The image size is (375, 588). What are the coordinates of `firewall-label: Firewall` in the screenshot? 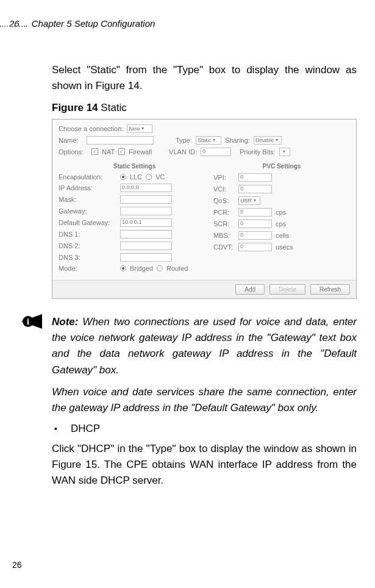 It's located at (140, 152).